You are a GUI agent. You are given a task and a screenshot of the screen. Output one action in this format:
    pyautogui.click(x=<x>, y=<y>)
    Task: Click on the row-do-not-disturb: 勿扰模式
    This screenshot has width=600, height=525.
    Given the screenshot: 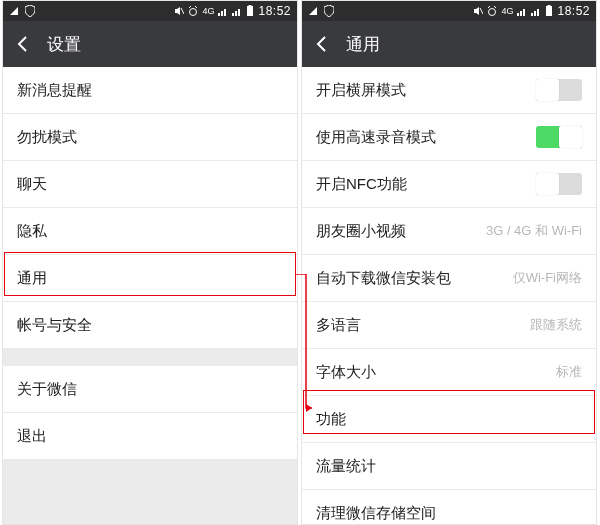 What is the action you would take?
    pyautogui.click(x=150, y=138)
    